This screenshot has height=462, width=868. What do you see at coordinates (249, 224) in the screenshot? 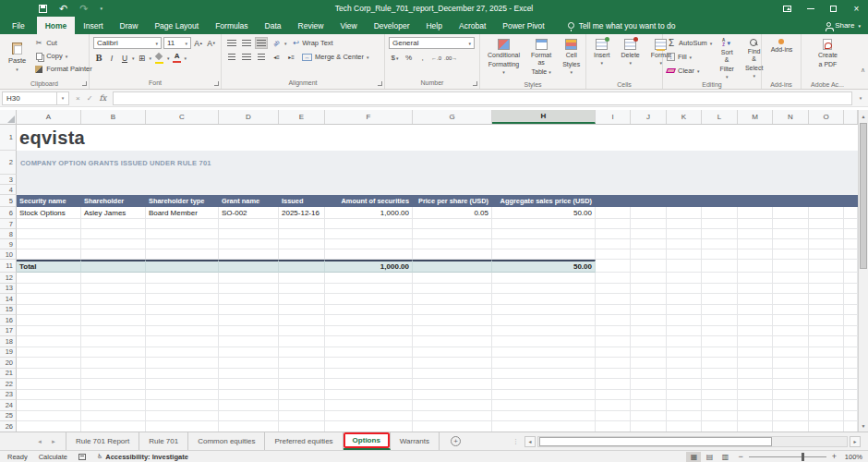
I see `cell-D7` at bounding box center [249, 224].